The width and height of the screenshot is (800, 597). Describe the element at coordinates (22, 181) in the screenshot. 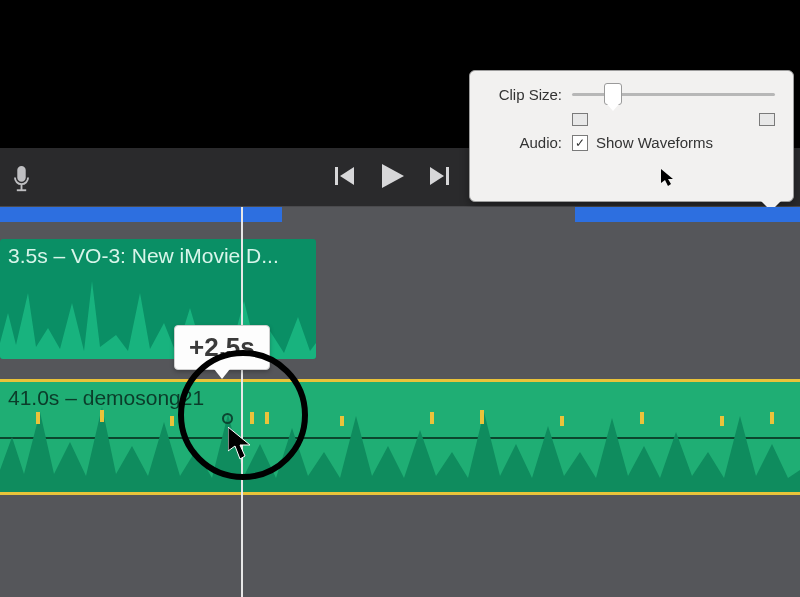

I see `microphone-icon` at that location.